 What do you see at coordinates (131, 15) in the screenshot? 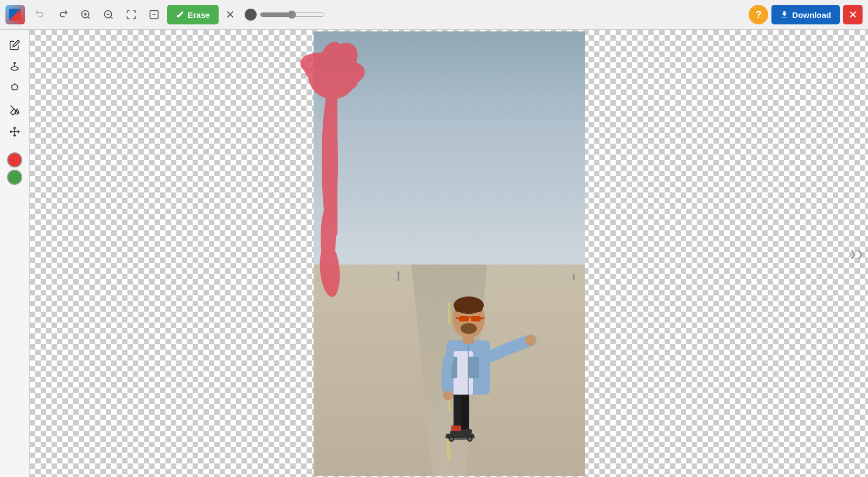
I see `zoom-fit-button` at bounding box center [131, 15].